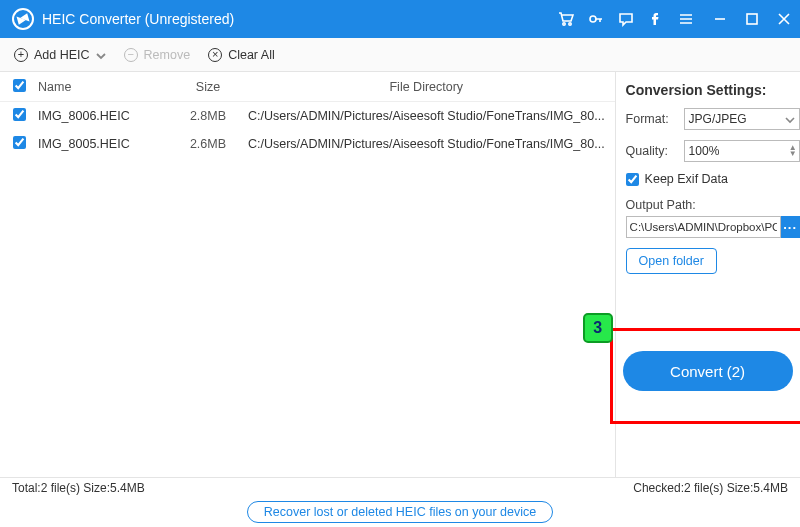 This screenshot has height=527, width=800. I want to click on select-all-checkbox, so click(20, 86).